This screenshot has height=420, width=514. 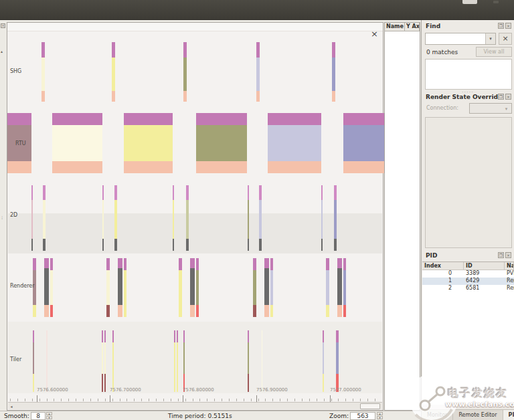 What do you see at coordinates (210, 415) in the screenshot?
I see `status-bar: Smooth: 8 ▴▾ Time period: 0.5151s Zoom: …` at bounding box center [210, 415].